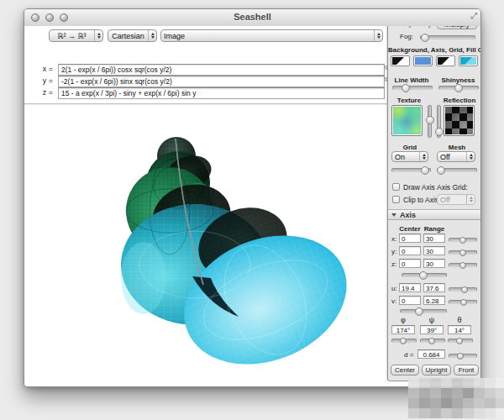 This screenshot has width=504, height=420. What do you see at coordinates (410, 148) in the screenshot?
I see `grid-label: Grid` at bounding box center [410, 148].